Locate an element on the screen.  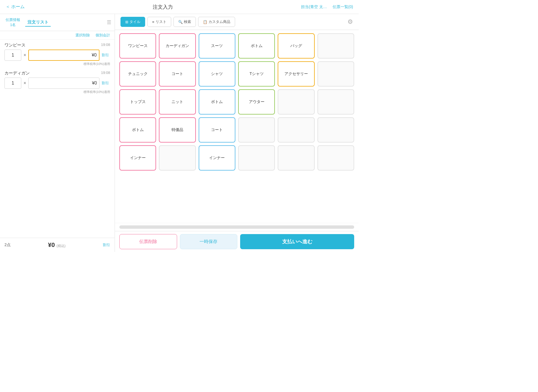
header-right: 担当(青空 太… 伝票一覧(0) is located at coordinates (327, 7).